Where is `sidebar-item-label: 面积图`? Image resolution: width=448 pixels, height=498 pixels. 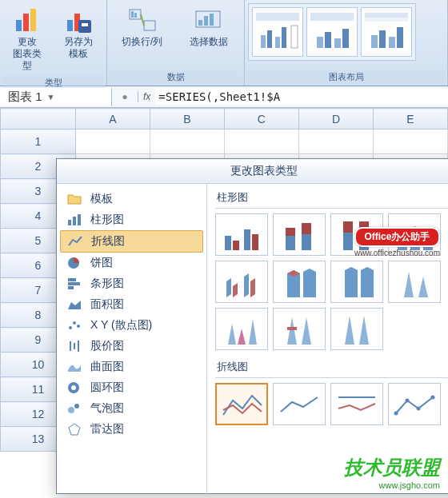
sidebar-item-label: 面积图 is located at coordinates (107, 305).